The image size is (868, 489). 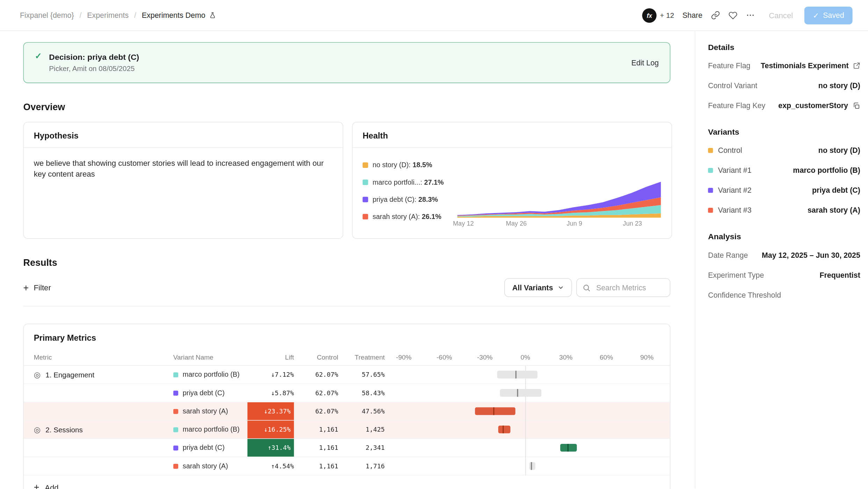 I want to click on variant-label: Variant #2, so click(x=735, y=190).